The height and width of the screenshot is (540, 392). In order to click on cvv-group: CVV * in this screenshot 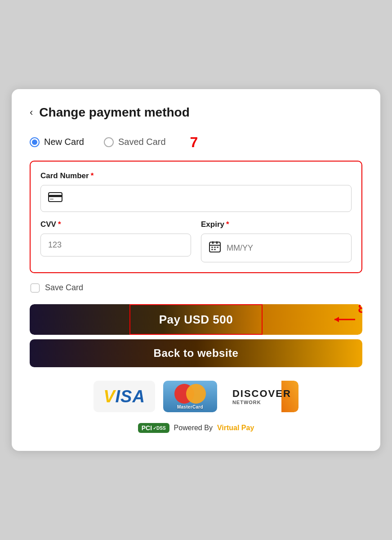, I will do `click(116, 241)`.